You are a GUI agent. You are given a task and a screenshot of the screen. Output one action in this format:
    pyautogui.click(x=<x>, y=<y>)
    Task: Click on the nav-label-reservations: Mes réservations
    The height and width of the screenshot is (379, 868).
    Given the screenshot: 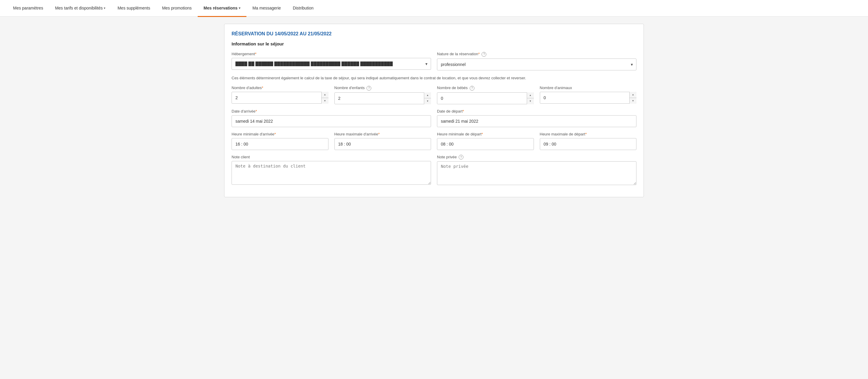 What is the action you would take?
    pyautogui.click(x=220, y=8)
    